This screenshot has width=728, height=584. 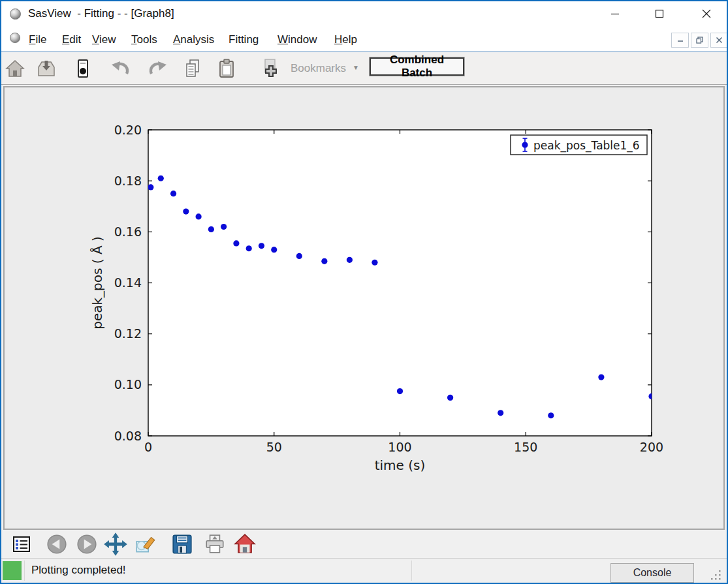 I want to click on redo-button, so click(x=157, y=69).